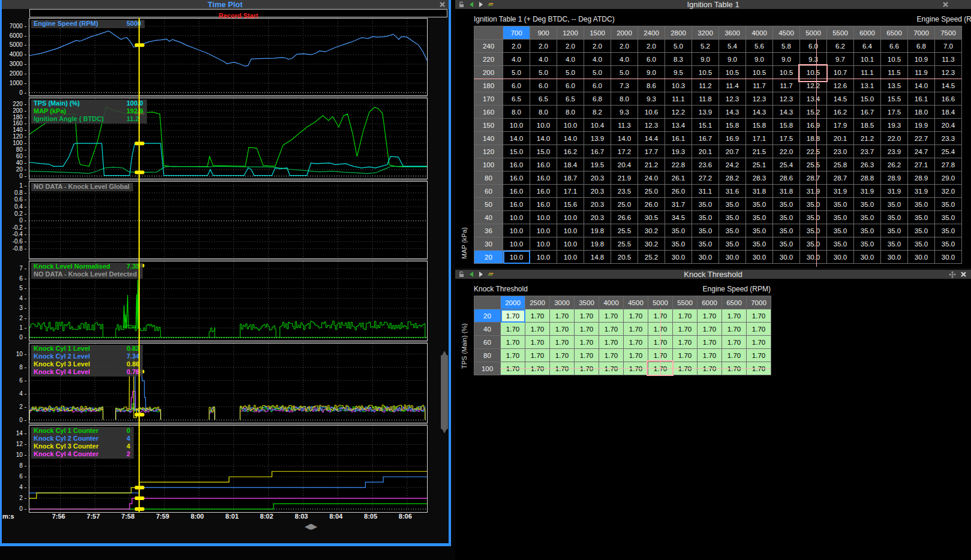 The height and width of the screenshot is (560, 971). What do you see at coordinates (488, 356) in the screenshot?
I see `knock-row-header: 80` at bounding box center [488, 356].